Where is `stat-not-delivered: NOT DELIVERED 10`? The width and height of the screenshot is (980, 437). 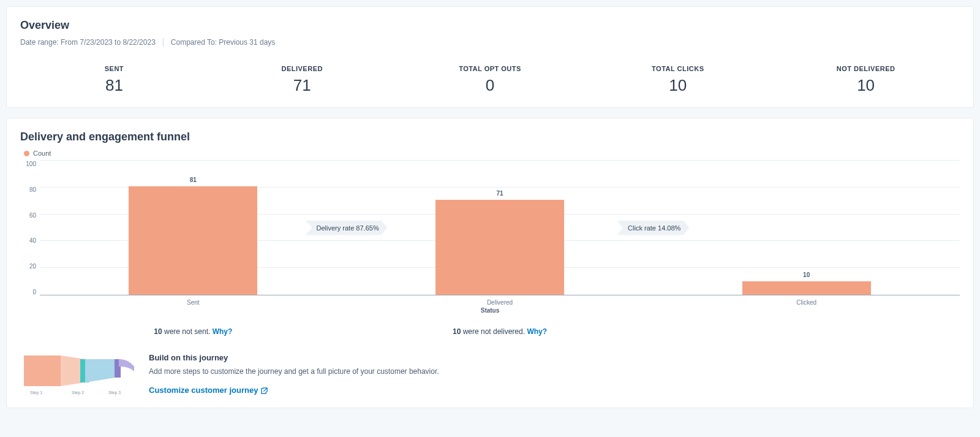
stat-not-delivered: NOT DELIVERED 10 is located at coordinates (866, 80).